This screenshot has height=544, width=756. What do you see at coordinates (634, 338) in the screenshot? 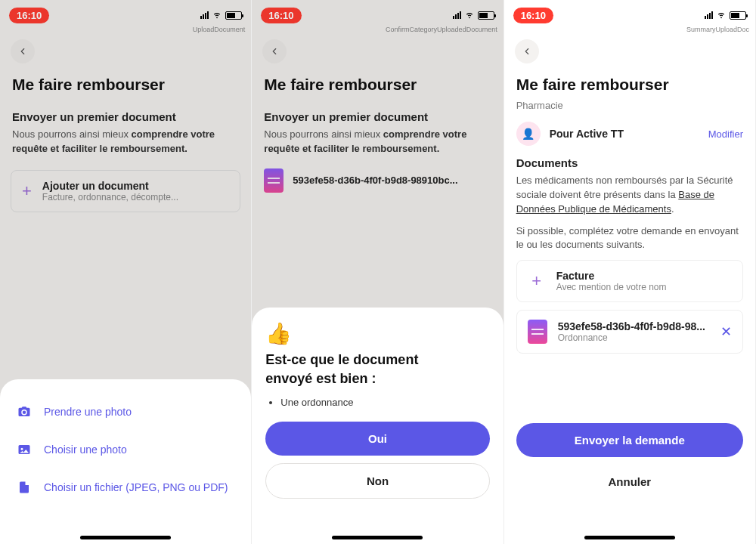
I see `uploaded-file-type: Ordonnance` at bounding box center [634, 338].